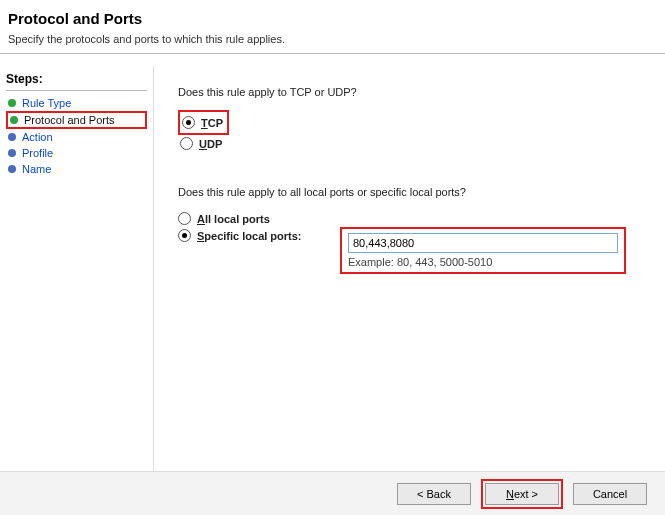 This screenshot has width=665, height=515. Describe the element at coordinates (522, 494) in the screenshot. I see `next-button: Next >` at that location.